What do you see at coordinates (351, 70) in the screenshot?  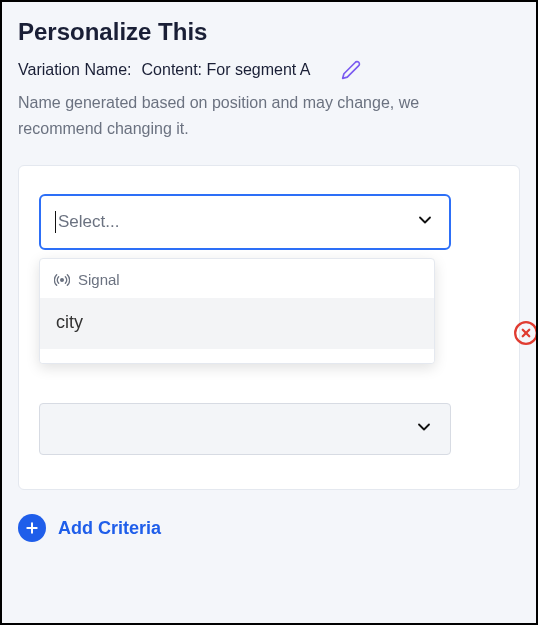 I see `pencil-icon` at bounding box center [351, 70].